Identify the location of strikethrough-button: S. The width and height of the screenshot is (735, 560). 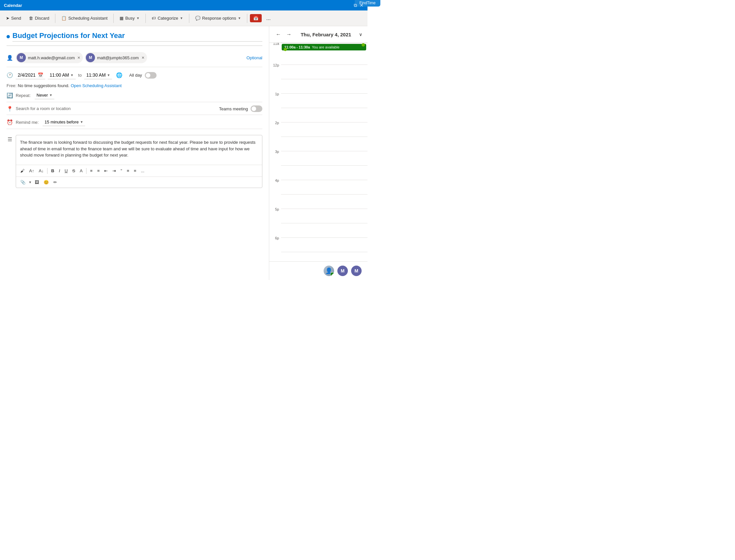
(74, 171).